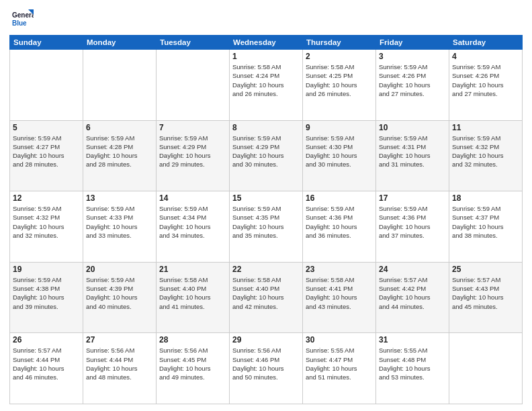 This screenshot has height=411, width=532. I want to click on svg-text: General, so click(23, 15).